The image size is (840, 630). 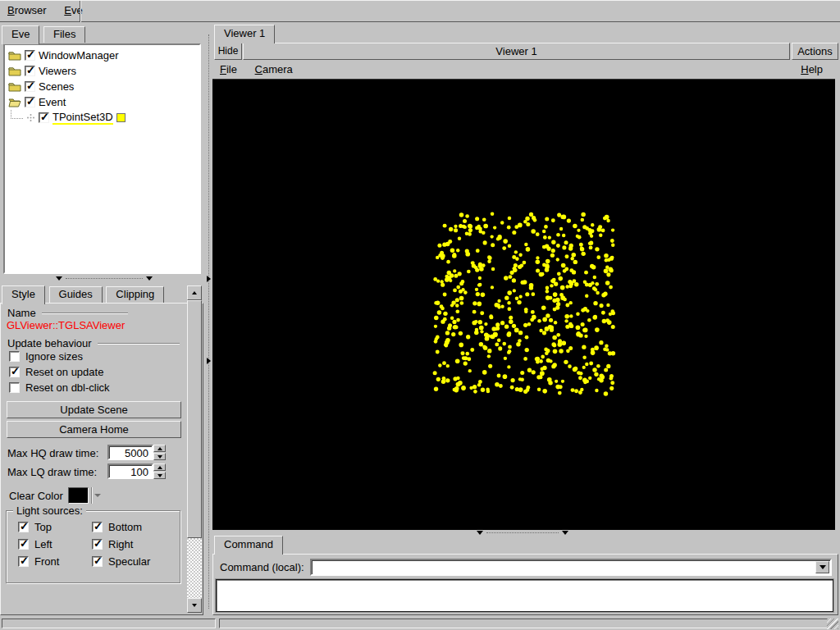 What do you see at coordinates (249, 545) in the screenshot?
I see `command-tab-bar: Command` at bounding box center [249, 545].